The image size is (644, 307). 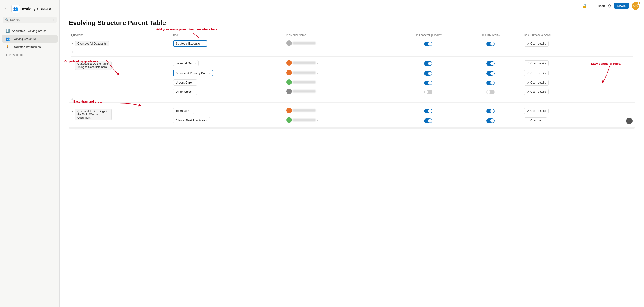 What do you see at coordinates (490, 121) in the screenshot?
I see `toggle-okr-cbp` at bounding box center [490, 121].